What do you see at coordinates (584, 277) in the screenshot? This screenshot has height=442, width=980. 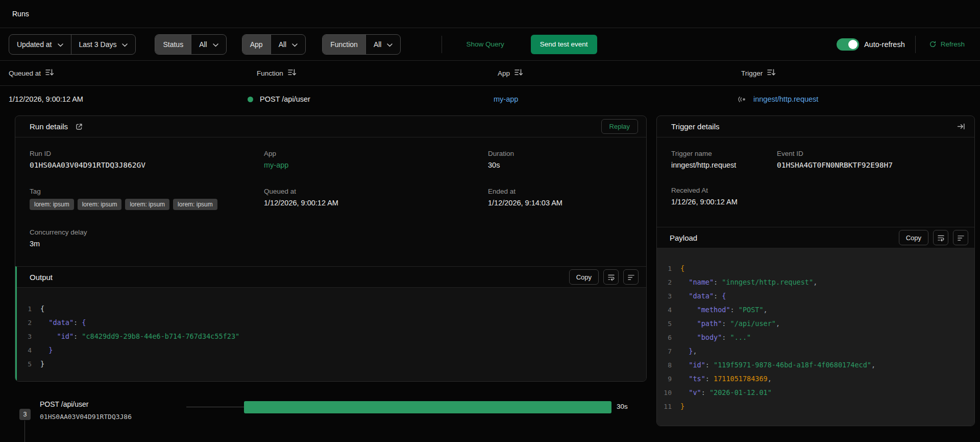 I see `copy-output-button: Copy` at bounding box center [584, 277].